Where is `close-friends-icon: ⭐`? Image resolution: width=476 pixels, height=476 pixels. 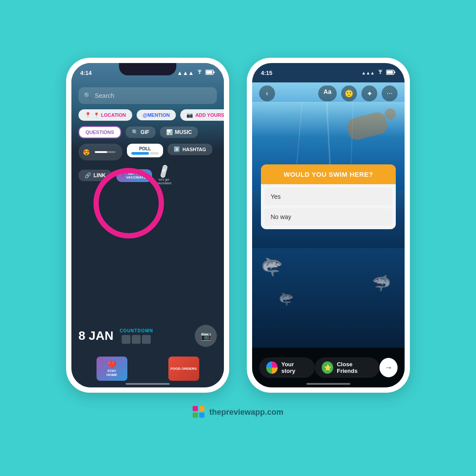 close-friends-icon: ⭐ is located at coordinates (327, 368).